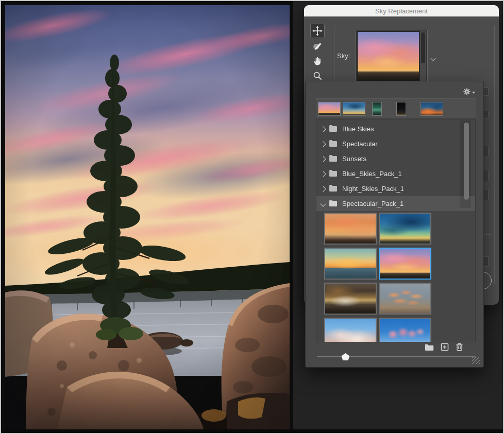 This screenshot has width=504, height=434. I want to click on canvas-bottom-edge, so click(252, 431).